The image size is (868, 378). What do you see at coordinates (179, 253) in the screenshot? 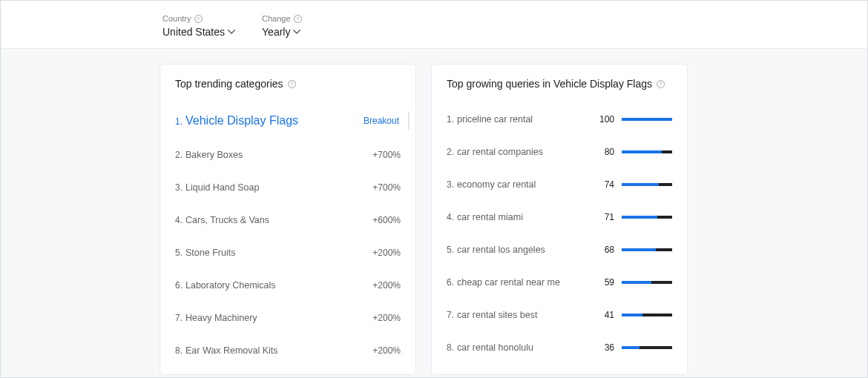
I see `row-rank: 5.` at bounding box center [179, 253].